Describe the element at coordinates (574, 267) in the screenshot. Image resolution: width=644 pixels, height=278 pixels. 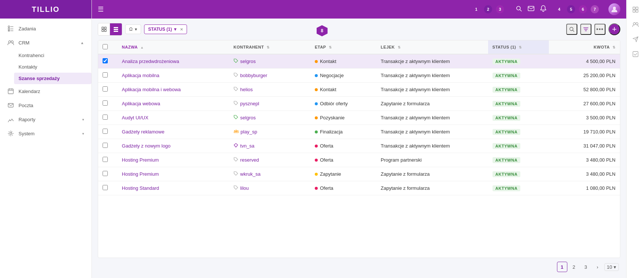
I see `page-2-button: 2` at that location.